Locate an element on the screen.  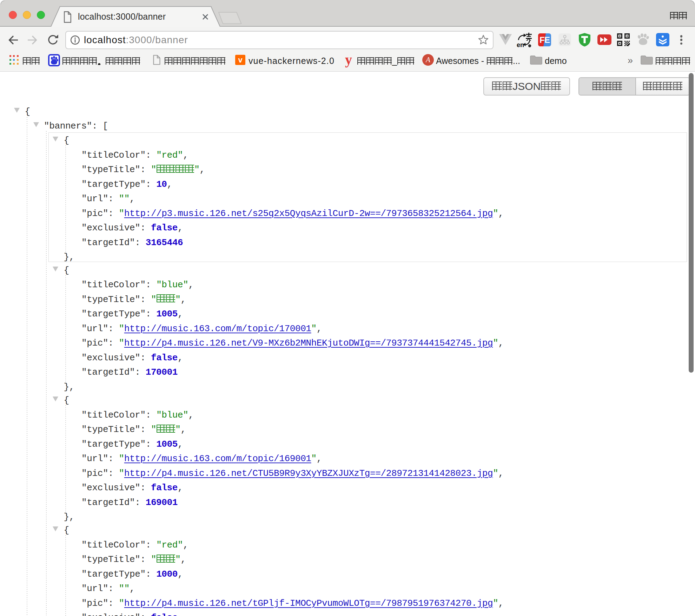
svg-text: en is located at coordinates (520, 45).